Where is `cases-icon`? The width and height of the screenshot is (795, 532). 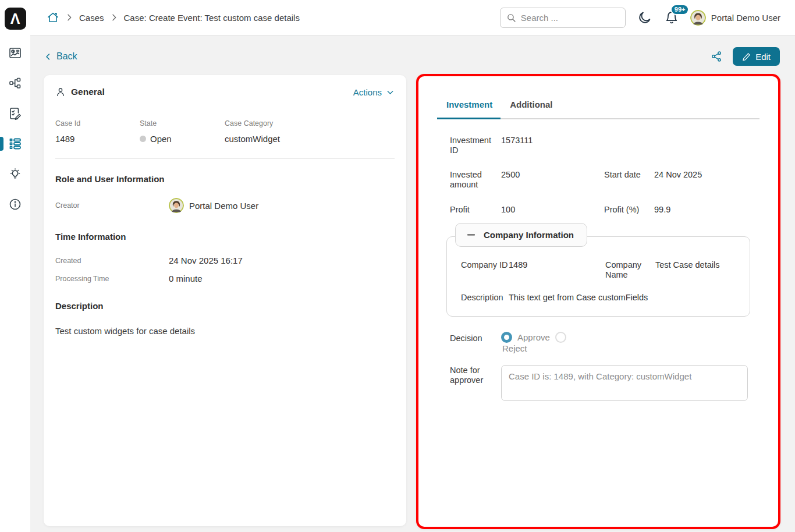
cases-icon is located at coordinates (15, 144).